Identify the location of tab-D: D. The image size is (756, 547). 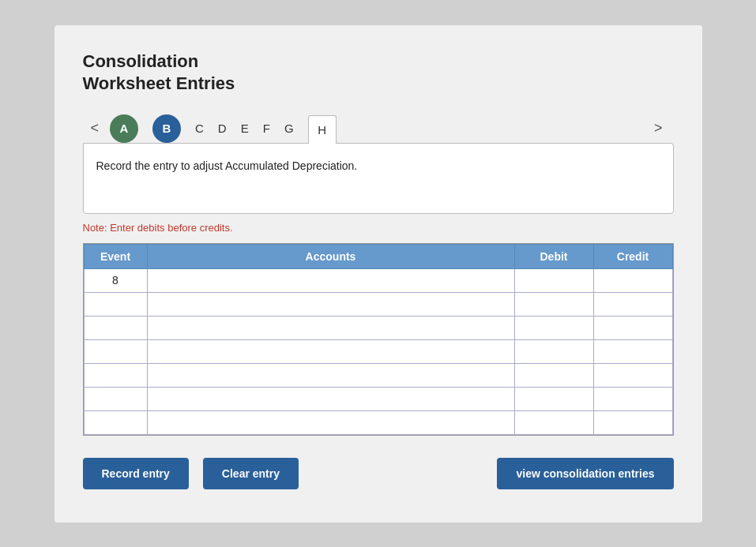
(223, 129).